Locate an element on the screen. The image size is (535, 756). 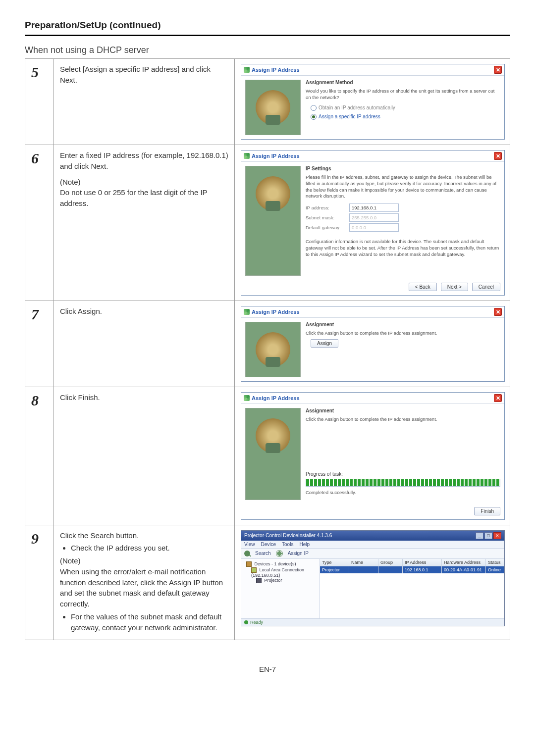
search-icon is located at coordinates (247, 554).